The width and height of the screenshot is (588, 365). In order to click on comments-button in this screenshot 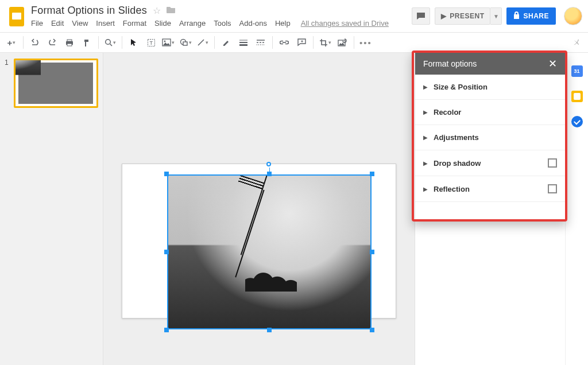, I will do `click(421, 16)`.